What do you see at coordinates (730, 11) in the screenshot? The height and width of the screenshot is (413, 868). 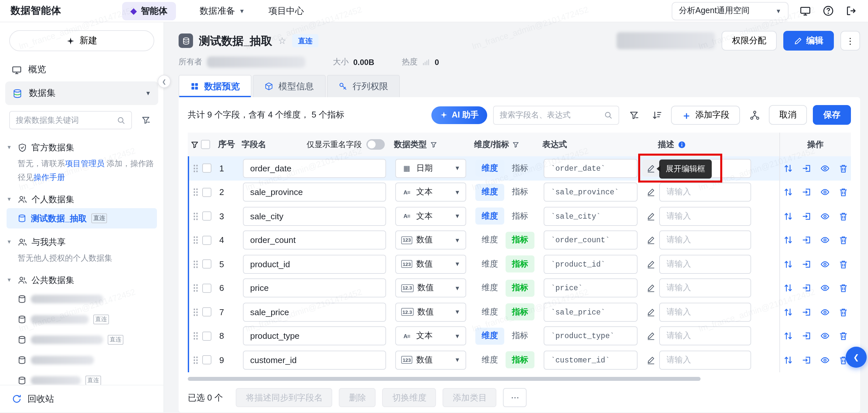 I see `workspace-select: 分析Agent通用空间 ▼` at bounding box center [730, 11].